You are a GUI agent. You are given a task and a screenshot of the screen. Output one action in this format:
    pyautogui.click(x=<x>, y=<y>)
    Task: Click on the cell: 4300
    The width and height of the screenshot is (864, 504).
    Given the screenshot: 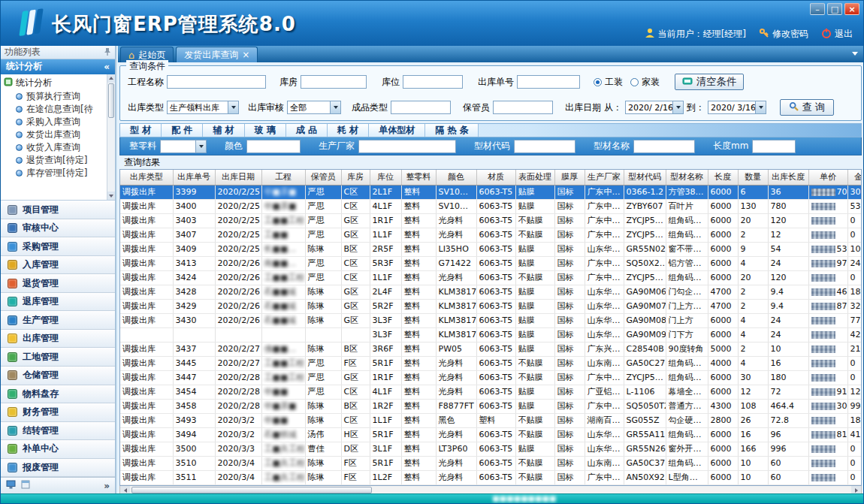 What is the action you would take?
    pyautogui.click(x=723, y=406)
    